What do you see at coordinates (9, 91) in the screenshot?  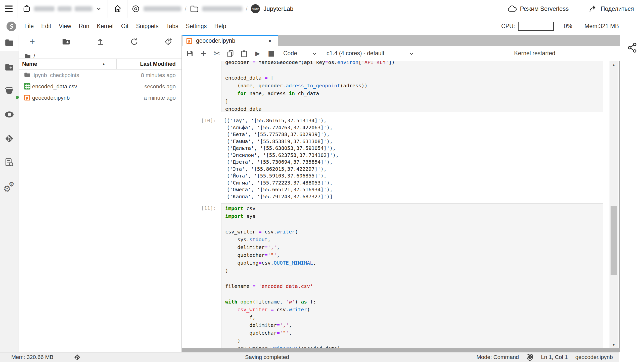 I see `s3-buckets-tab` at bounding box center [9, 91].